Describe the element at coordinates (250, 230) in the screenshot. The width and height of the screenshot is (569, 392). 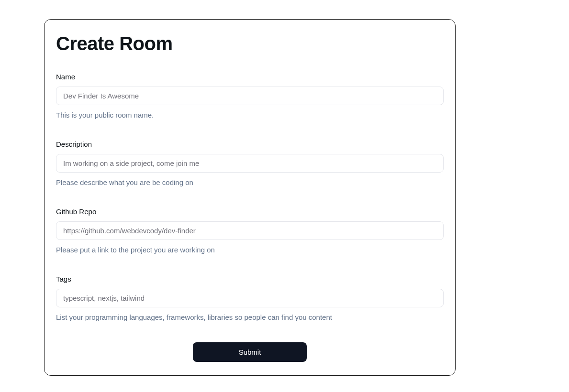
I see `github-repo-input` at that location.